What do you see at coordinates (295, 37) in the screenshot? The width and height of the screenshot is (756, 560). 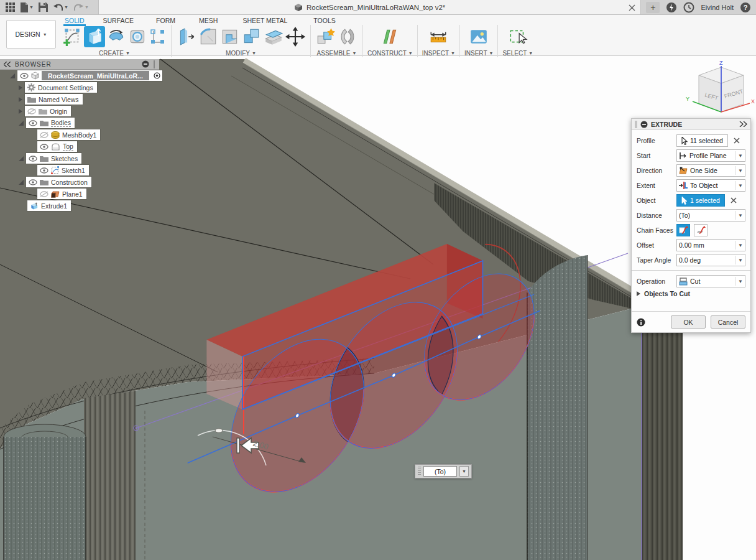 I see `move-copy-icon` at bounding box center [295, 37].